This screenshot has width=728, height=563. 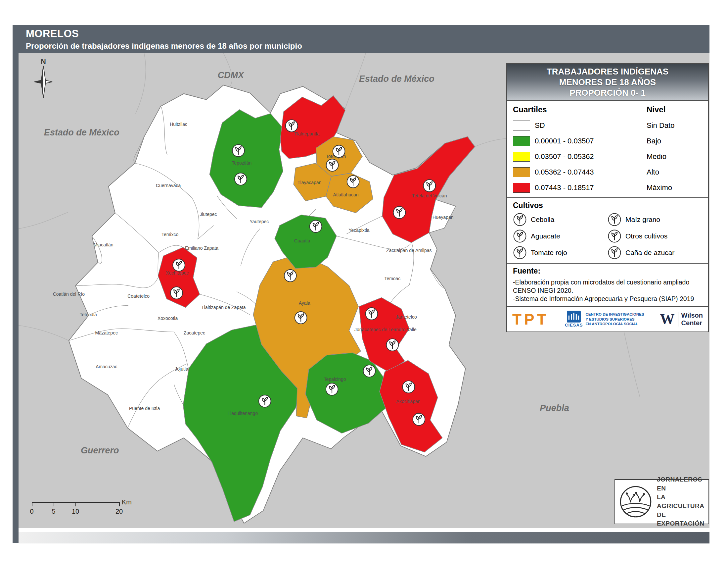 What do you see at coordinates (580, 110) in the screenshot?
I see `cuartiles-header: Cuartiles` at bounding box center [580, 110].